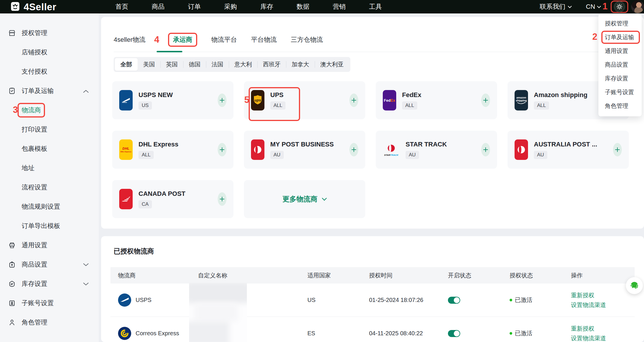  I want to click on contact-us-label: 联系我们, so click(553, 7).